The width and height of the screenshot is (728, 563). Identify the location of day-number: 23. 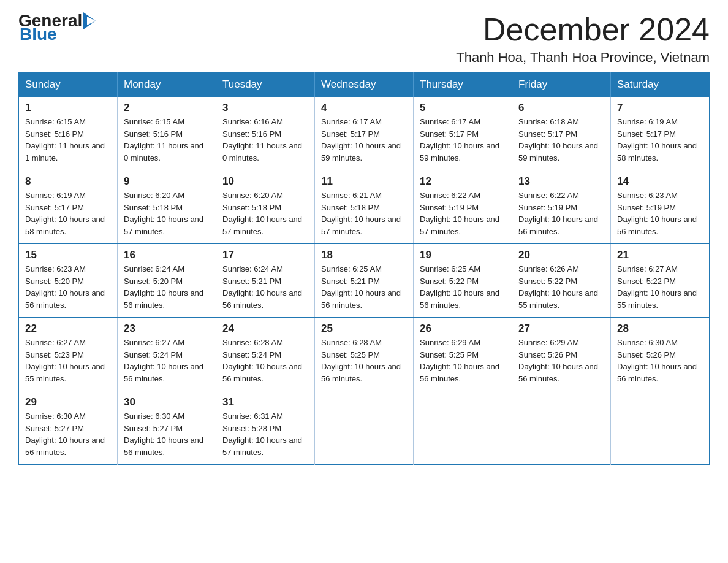
(167, 329).